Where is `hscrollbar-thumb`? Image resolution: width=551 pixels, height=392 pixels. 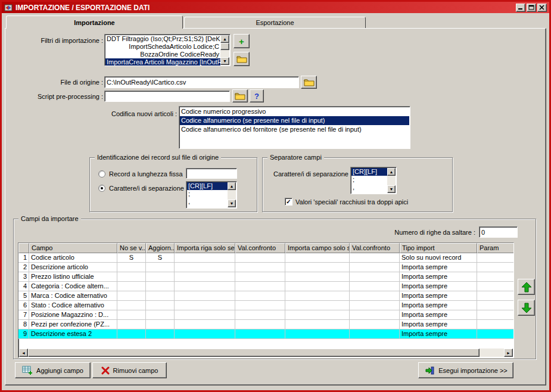 hscrollbar-thumb is located at coordinates (254, 353).